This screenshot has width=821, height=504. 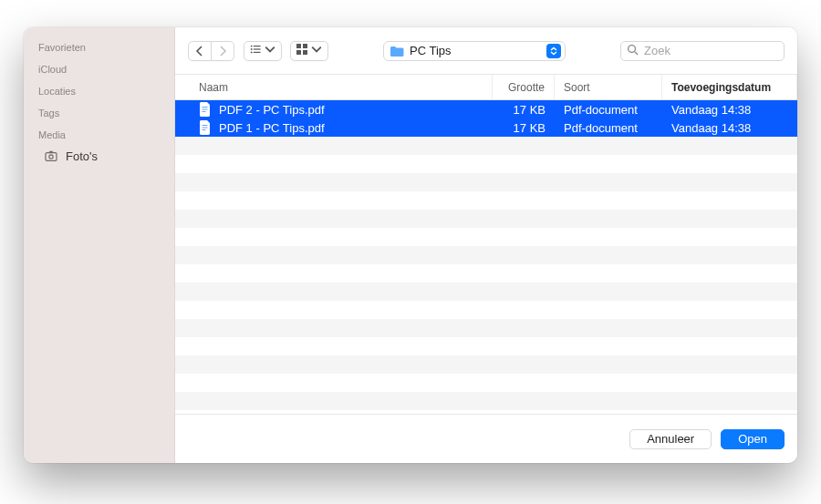 What do you see at coordinates (712, 51) in the screenshot?
I see `search-input` at bounding box center [712, 51].